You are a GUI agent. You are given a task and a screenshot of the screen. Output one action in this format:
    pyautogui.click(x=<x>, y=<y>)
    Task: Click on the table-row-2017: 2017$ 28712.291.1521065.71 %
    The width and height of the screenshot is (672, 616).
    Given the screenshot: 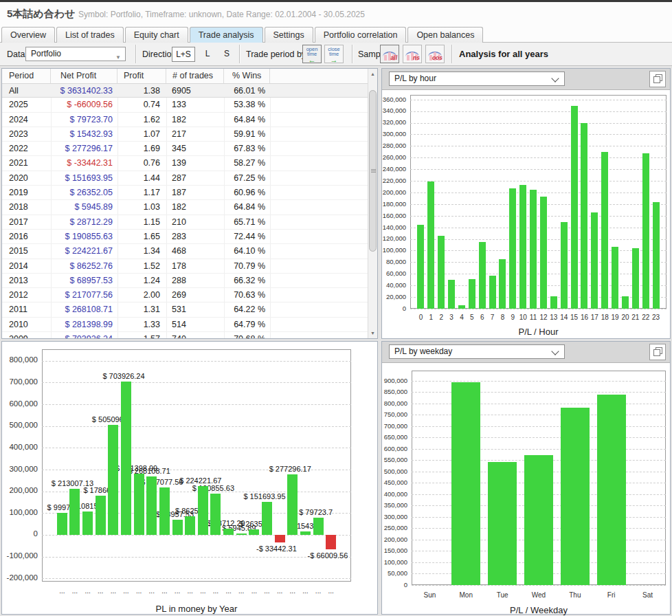 What is the action you would take?
    pyautogui.click(x=185, y=223)
    